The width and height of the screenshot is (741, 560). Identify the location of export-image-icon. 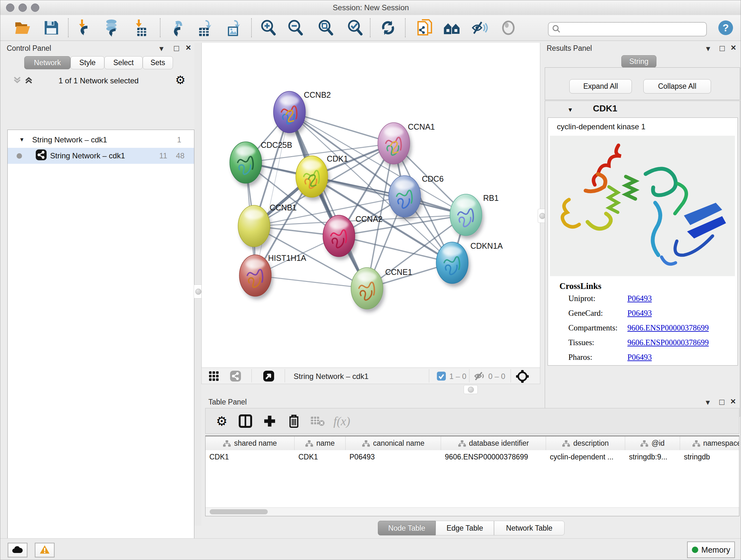
(233, 28).